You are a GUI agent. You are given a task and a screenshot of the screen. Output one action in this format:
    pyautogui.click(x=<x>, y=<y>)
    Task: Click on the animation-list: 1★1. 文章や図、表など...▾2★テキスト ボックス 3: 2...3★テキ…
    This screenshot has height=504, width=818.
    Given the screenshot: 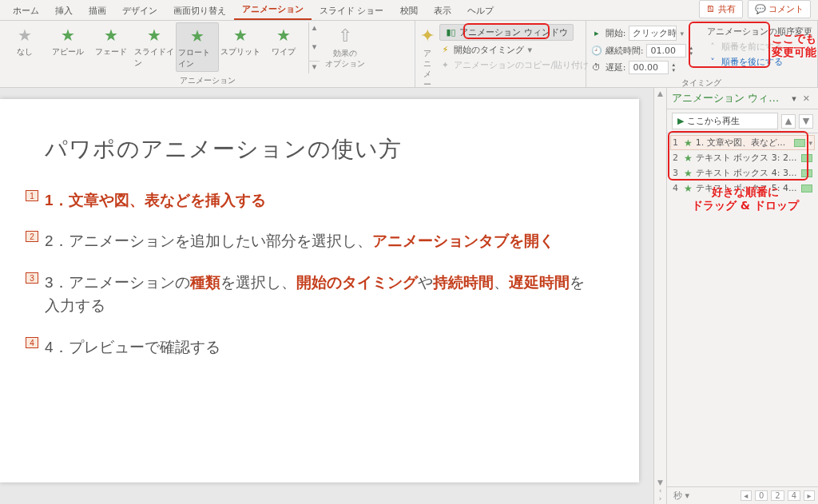 What is the action you would take?
    pyautogui.click(x=743, y=310)
    